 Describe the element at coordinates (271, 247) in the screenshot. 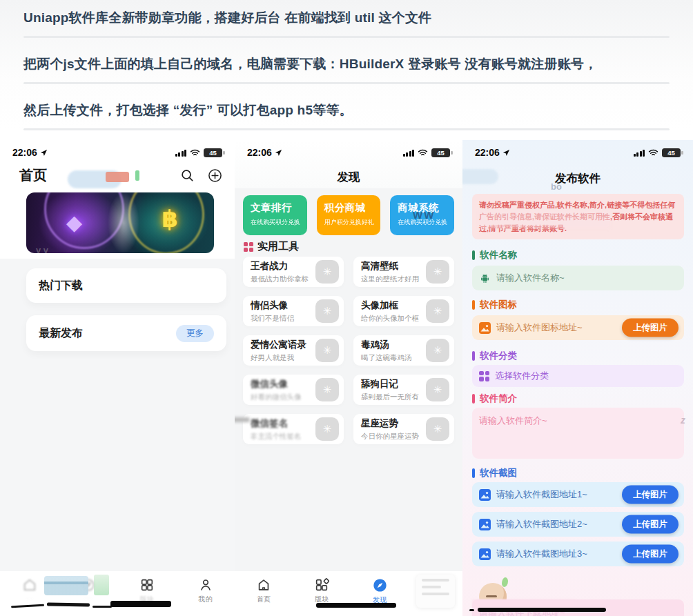

I see `tools-section-header: 实用工具` at that location.